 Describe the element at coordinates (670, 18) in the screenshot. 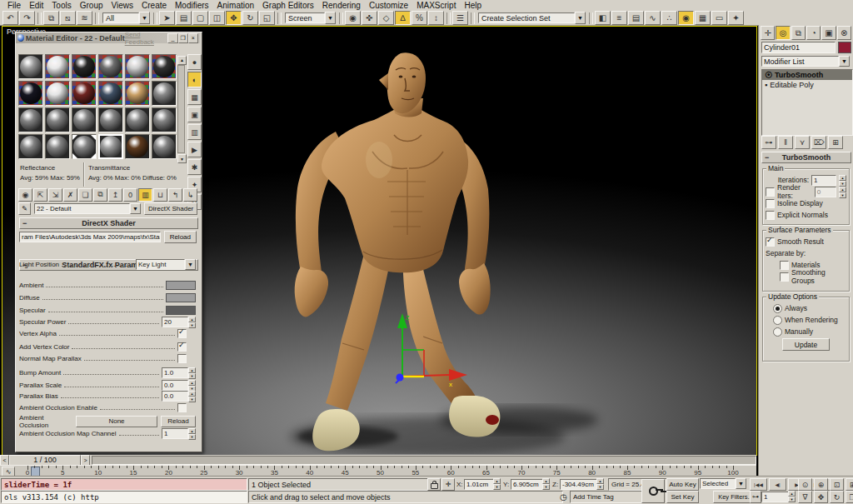

I see `schematic-view-icon: ∴` at that location.